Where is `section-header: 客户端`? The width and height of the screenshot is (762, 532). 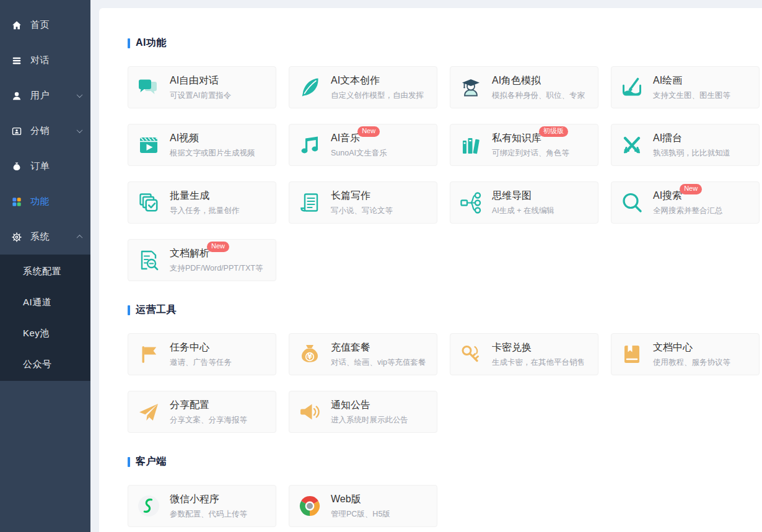
section-header: 客户端 is located at coordinates (444, 462).